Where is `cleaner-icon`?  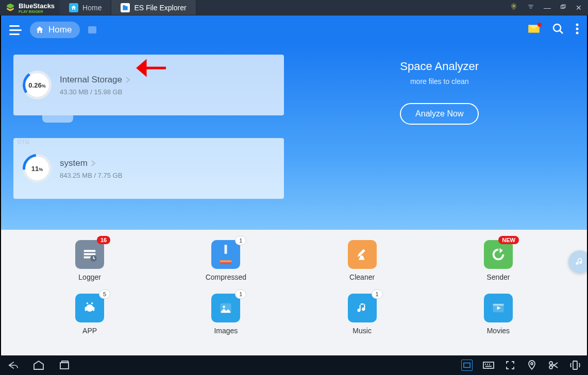
cleaner-icon is located at coordinates (362, 254).